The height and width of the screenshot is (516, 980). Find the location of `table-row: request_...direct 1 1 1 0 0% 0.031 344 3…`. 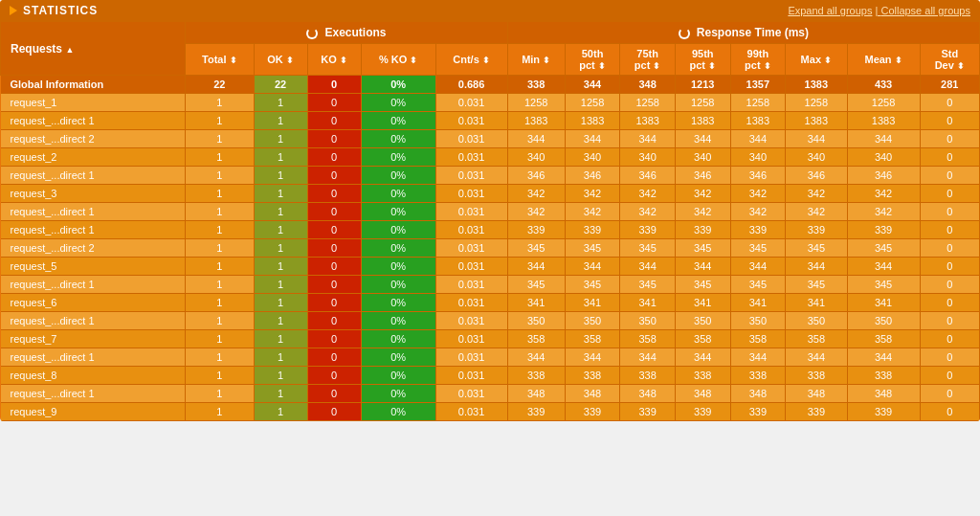

table-row: request_...direct 1 1 1 0 0% 0.031 344 3… is located at coordinates (490, 358).